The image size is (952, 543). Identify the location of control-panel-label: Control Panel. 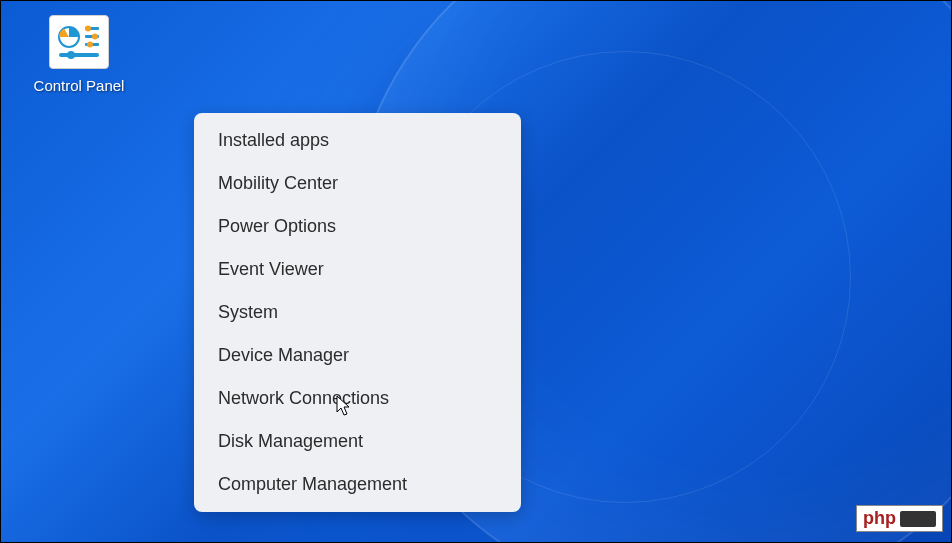
(80, 86).